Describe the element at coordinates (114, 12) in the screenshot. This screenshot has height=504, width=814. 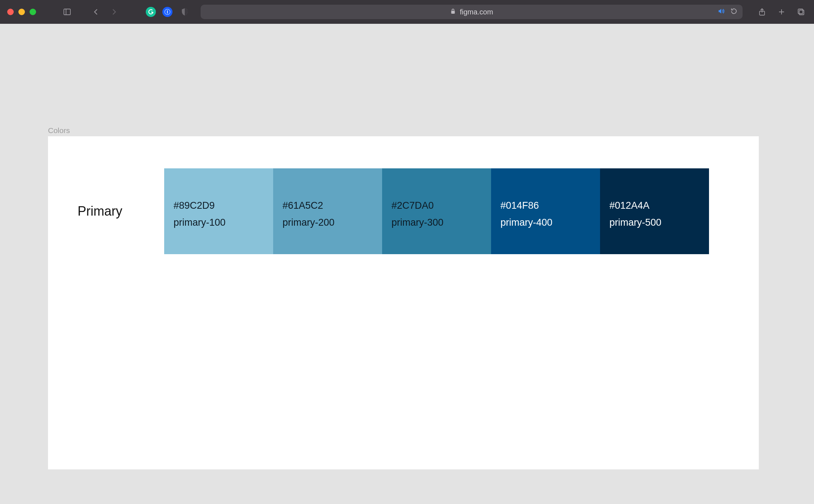
I see `forward-button` at that location.